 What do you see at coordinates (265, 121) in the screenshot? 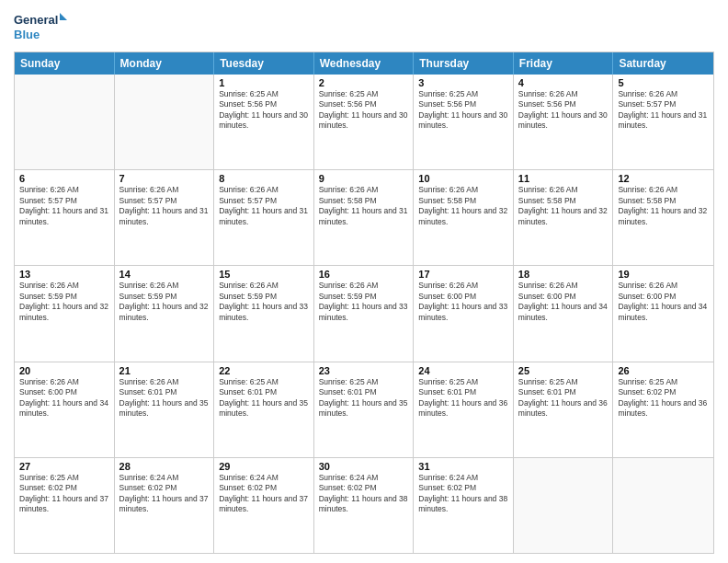
I see `day-cell-1: 1Sunrise: 6:25 AM Sunset: 5:56 PM Daylig…` at bounding box center [265, 121].